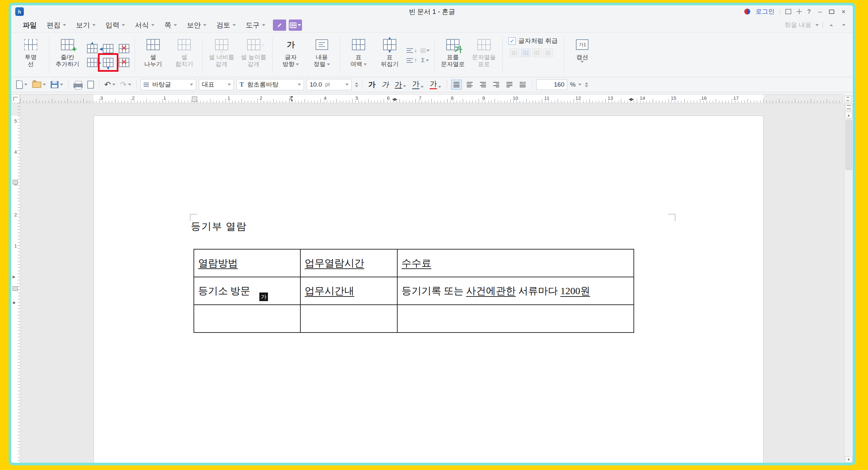 Image resolution: width=868 pixels, height=470 pixels. Describe the element at coordinates (91, 85) in the screenshot. I see `preview-button` at that location.